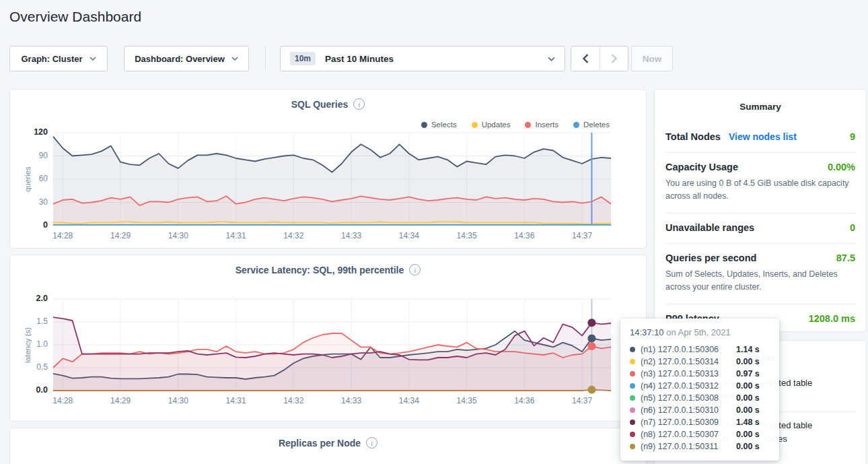 Image resolution: width=868 pixels, height=464 pixels. I want to click on summary-row: Total NodesView nodes list9, so click(760, 137).